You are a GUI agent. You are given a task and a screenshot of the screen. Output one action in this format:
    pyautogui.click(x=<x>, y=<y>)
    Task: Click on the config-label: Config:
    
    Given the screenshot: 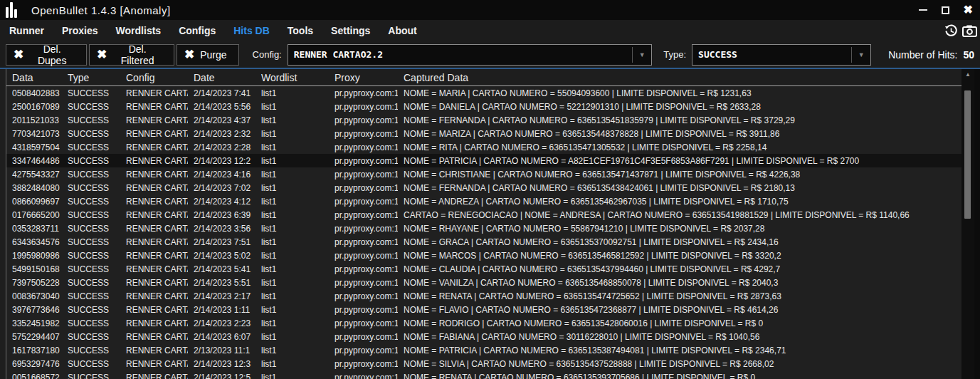 What is the action you would take?
    pyautogui.click(x=268, y=54)
    